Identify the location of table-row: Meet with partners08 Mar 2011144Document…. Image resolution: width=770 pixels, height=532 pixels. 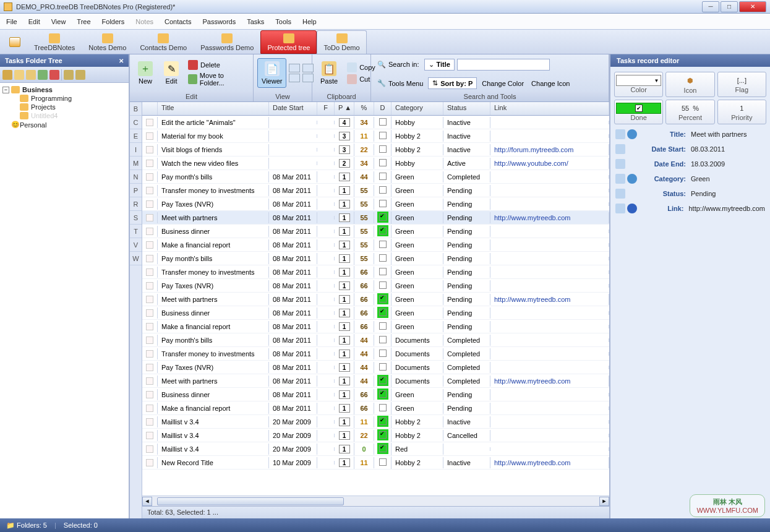
(376, 381).